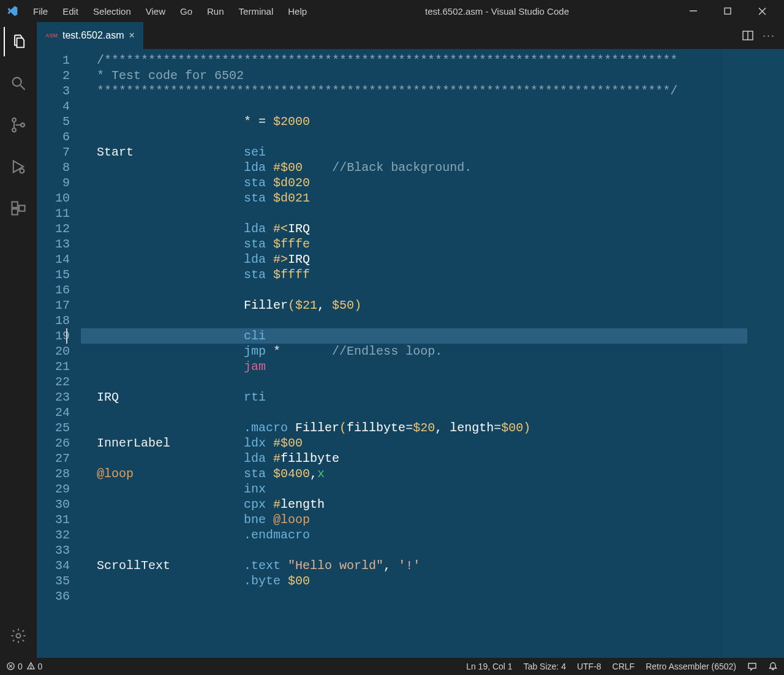 This screenshot has width=784, height=675. I want to click on status-eol: CRLF, so click(624, 666).